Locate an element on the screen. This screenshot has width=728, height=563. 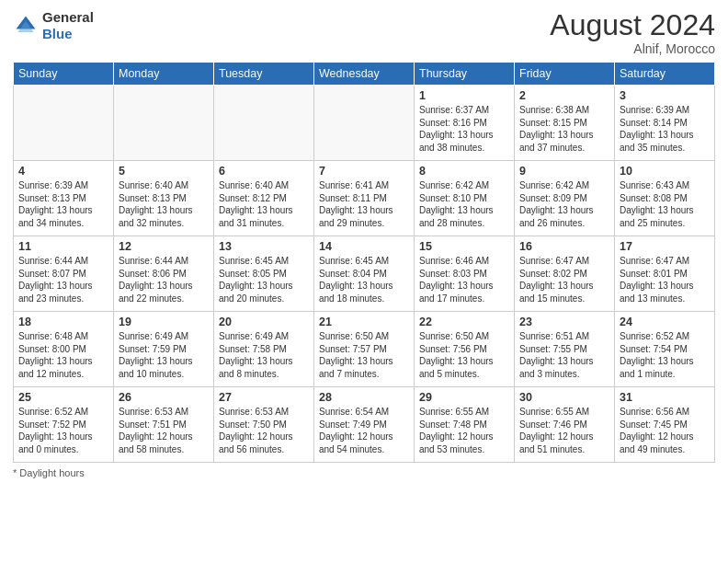
day-number: 3 is located at coordinates (665, 96).